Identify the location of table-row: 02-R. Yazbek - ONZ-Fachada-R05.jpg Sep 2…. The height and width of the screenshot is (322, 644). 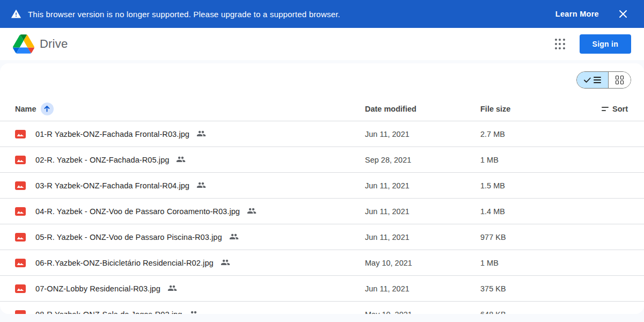
(322, 160).